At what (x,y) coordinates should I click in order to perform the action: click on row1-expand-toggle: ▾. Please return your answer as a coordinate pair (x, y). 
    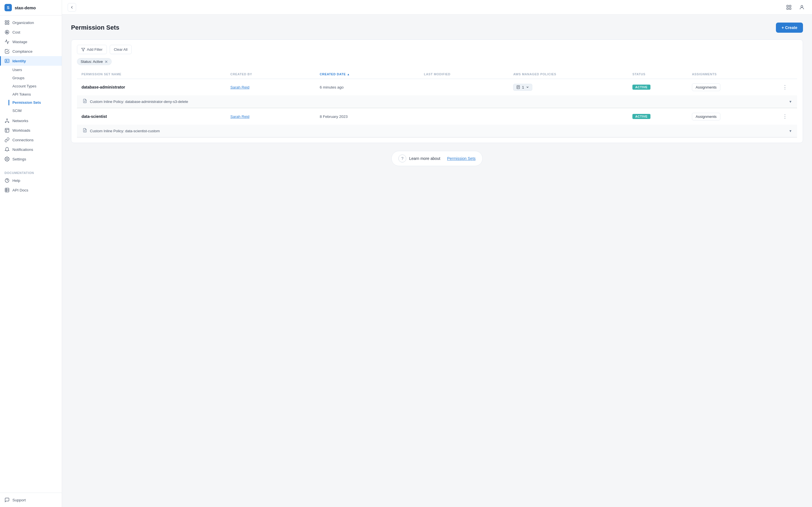
    Looking at the image, I should click on (791, 101).